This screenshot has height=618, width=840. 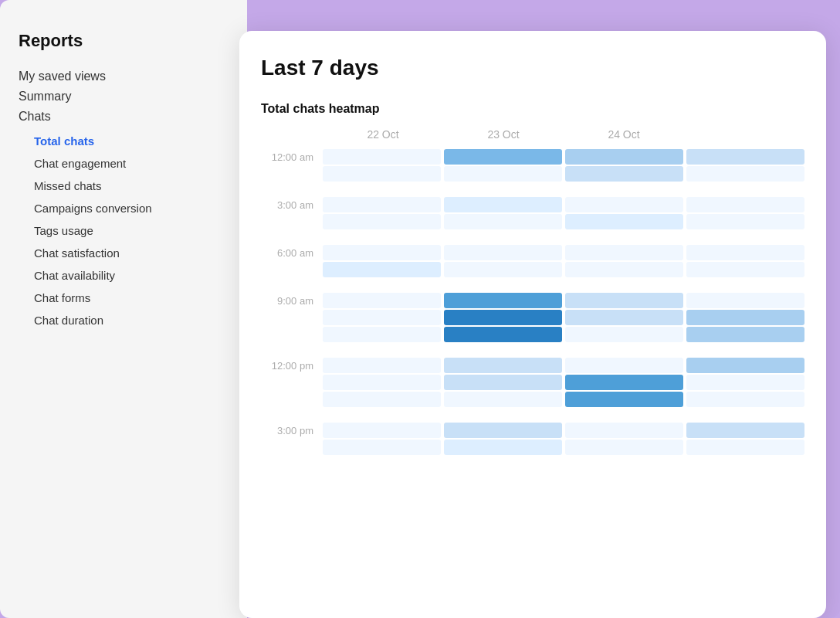 What do you see at coordinates (124, 253) in the screenshot?
I see `sidebar-item-chat-satisfaction: Chat satisfaction` at bounding box center [124, 253].